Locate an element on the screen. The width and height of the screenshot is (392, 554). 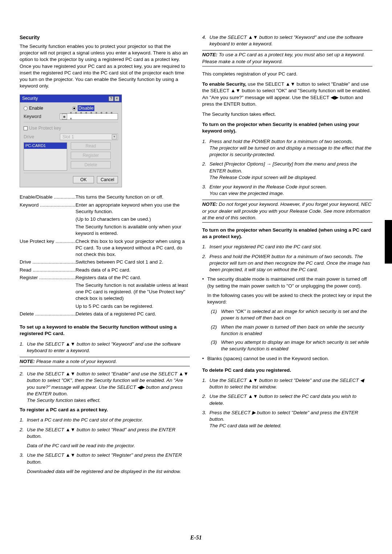
turnon-kw-heading: To turn on the projector when Security i… is located at coordinates (287, 128).